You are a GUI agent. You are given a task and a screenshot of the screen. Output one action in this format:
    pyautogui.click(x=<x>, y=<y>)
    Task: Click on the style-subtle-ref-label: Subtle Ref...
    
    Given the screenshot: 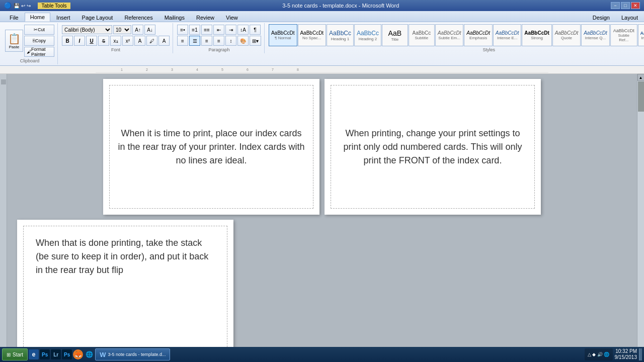 What is the action you would take?
    pyautogui.click(x=624, y=38)
    